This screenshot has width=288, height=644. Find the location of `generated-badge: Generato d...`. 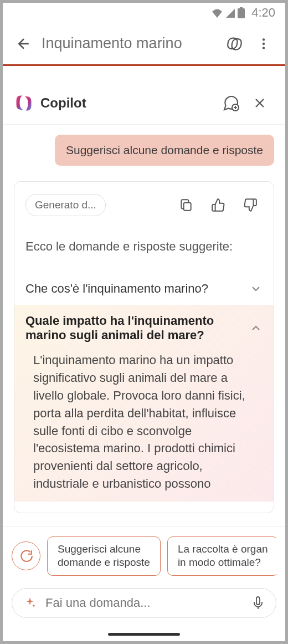

generated-badge: Generato d... is located at coordinates (65, 205).